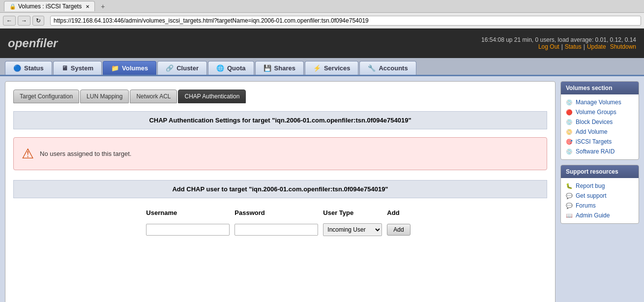 The width and height of the screenshot is (644, 302). What do you see at coordinates (322, 6) in the screenshot?
I see `browser-title-bar: 🔒 Volumes : iSCSI Targets ✕ +` at bounding box center [322, 6].